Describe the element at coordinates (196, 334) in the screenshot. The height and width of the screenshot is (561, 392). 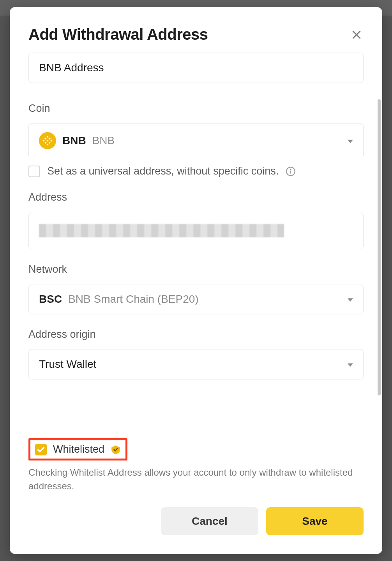
I see `address-origin-label: Address origin` at that location.